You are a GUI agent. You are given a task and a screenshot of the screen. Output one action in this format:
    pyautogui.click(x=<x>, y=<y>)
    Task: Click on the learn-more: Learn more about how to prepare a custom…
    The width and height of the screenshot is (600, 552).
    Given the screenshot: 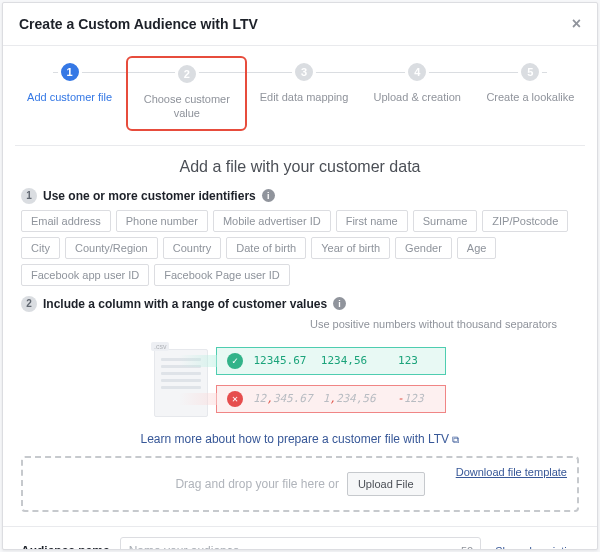 What is the action you would take?
    pyautogui.click(x=300, y=439)
    